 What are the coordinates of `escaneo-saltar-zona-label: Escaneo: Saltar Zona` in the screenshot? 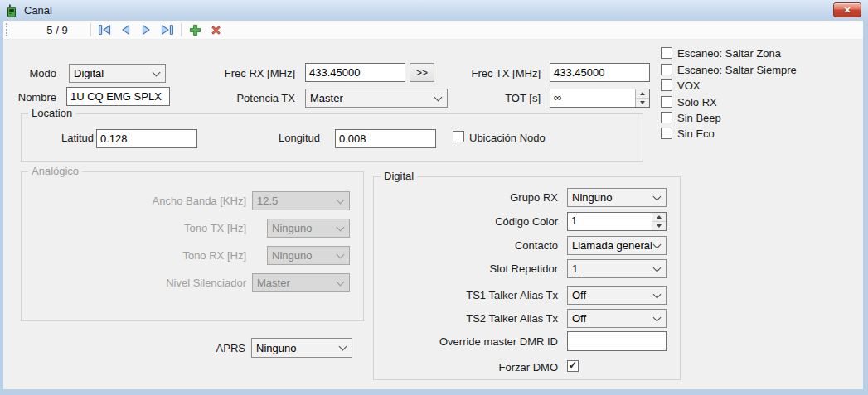 It's located at (730, 53).